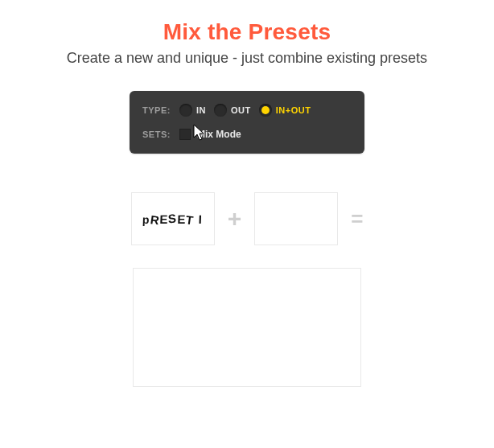  What do you see at coordinates (233, 110) in the screenshot?
I see `radio-out: OUT` at bounding box center [233, 110].